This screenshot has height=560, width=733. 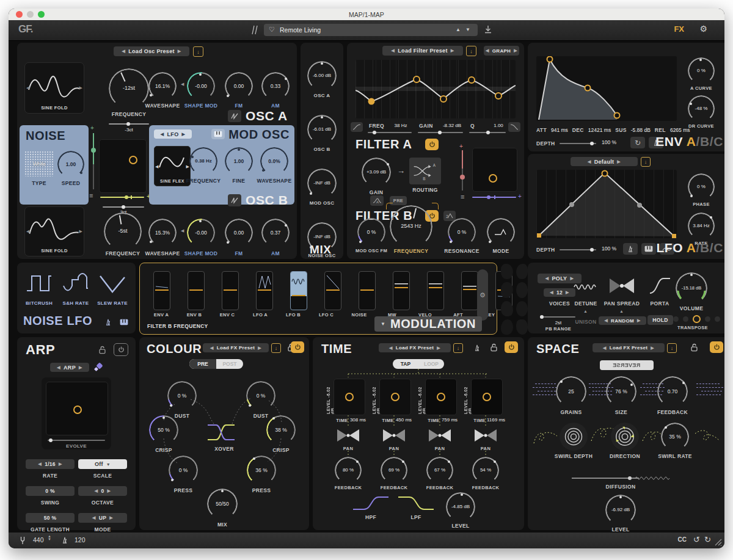 What do you see at coordinates (70, 368) in the screenshot?
I see `arp-type-selector: ◀ARP▶` at bounding box center [70, 368].